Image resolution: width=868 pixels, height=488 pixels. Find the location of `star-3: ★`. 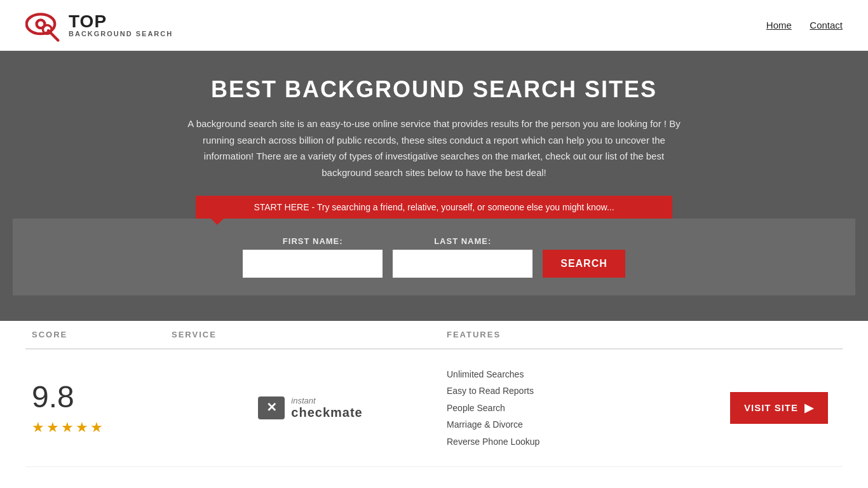

star-3: ★ is located at coordinates (67, 428).